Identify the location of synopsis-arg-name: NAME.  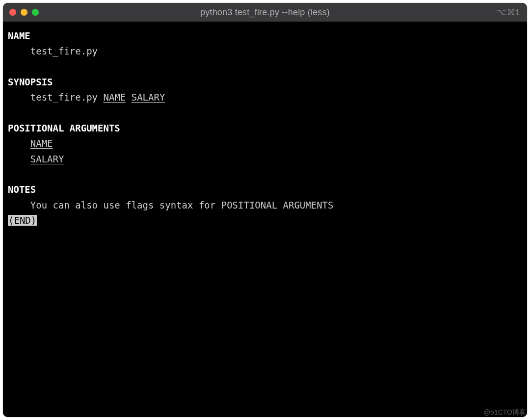
(115, 97).